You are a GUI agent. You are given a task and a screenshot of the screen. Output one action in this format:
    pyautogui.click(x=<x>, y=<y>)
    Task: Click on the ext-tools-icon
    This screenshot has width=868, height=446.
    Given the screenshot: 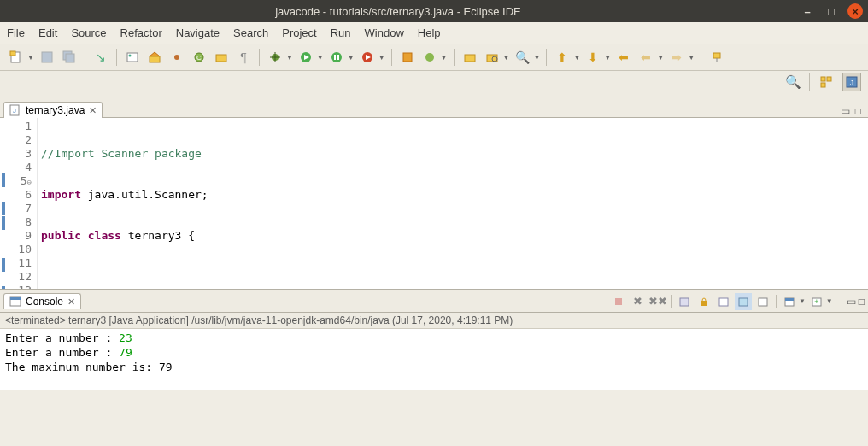 What is the action you would take?
    pyautogui.click(x=367, y=57)
    